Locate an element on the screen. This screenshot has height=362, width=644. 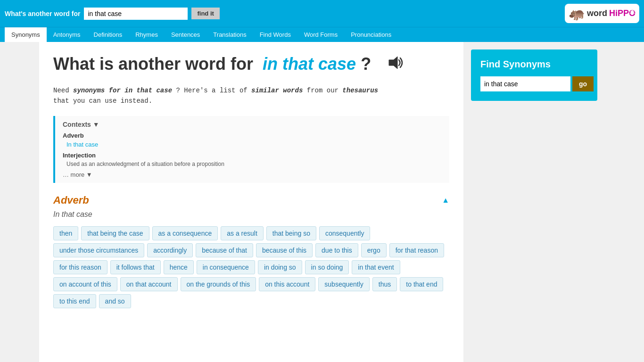
word-tag: ergo is located at coordinates (374, 250).